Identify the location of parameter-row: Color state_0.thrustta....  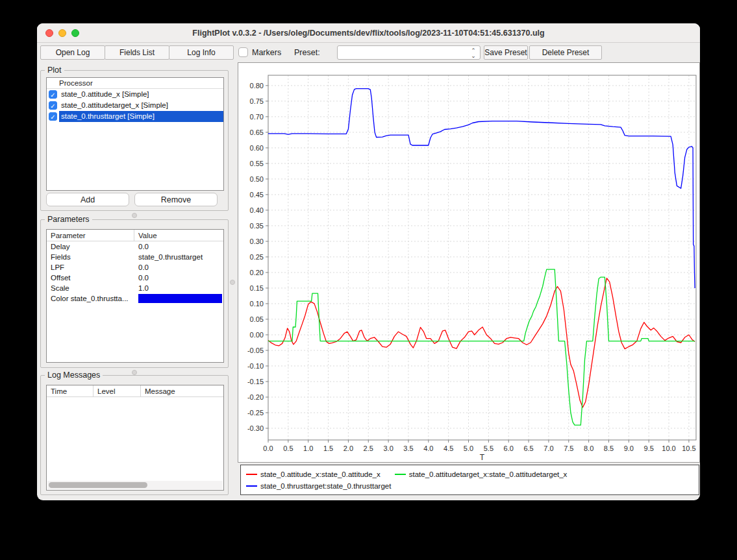
(135, 298).